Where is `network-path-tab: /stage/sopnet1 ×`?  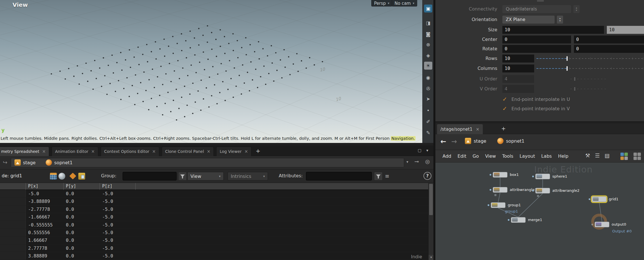
network-path-tab: /stage/sopnet1 × is located at coordinates (460, 129).